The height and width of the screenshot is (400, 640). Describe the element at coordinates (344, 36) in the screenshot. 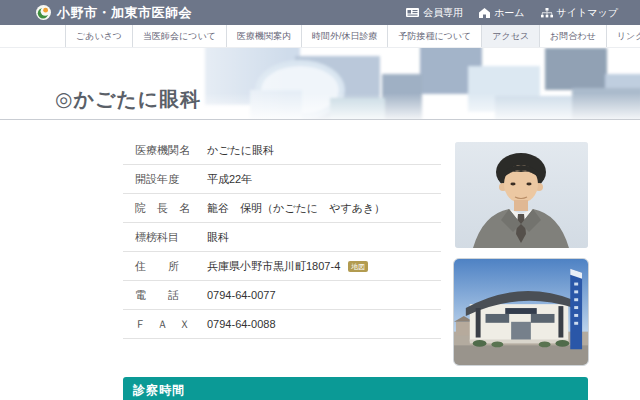

I see `nav-item-afterhours-care: 時間外/休日診療` at that location.